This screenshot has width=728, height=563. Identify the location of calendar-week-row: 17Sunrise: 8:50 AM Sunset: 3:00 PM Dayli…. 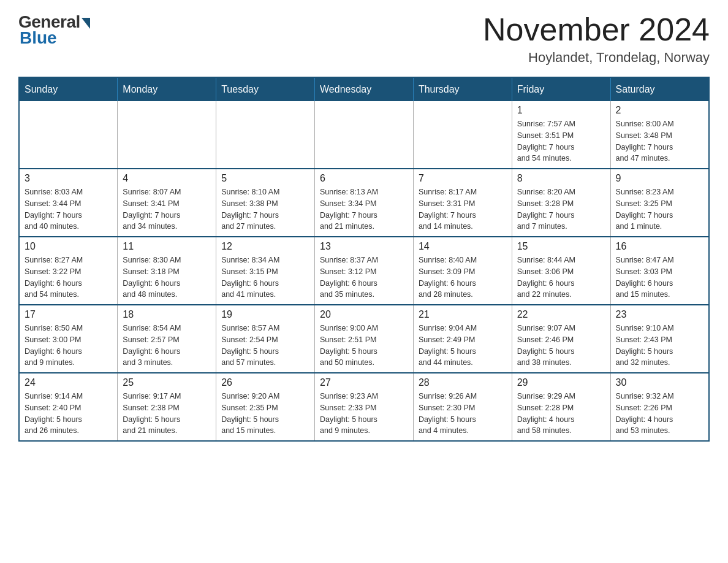
(364, 339).